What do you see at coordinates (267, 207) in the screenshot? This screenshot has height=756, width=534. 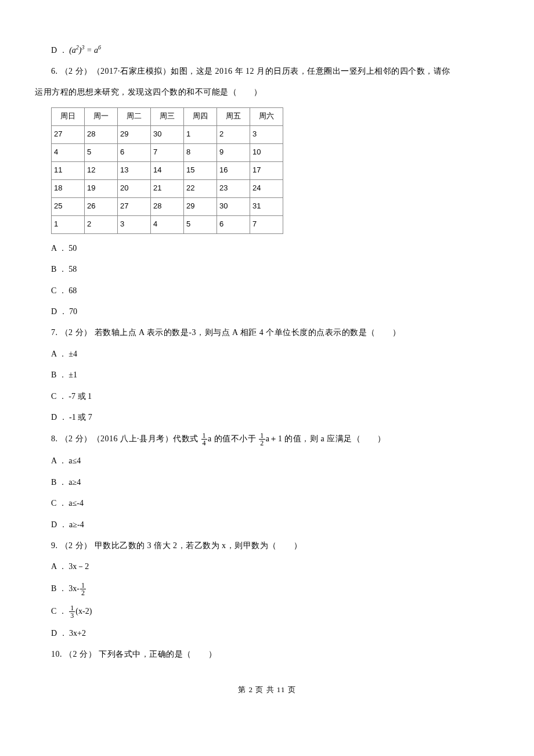 I see `cal-cell: 31` at bounding box center [267, 207].